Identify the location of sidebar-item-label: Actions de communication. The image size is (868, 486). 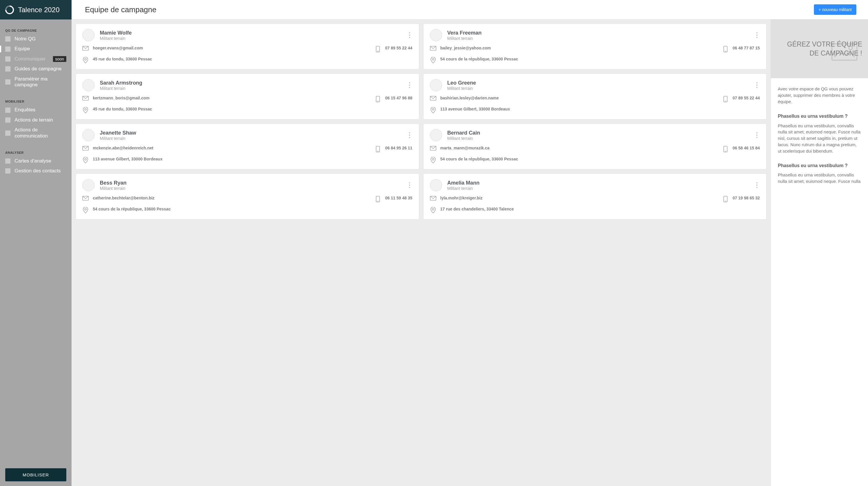
(40, 133).